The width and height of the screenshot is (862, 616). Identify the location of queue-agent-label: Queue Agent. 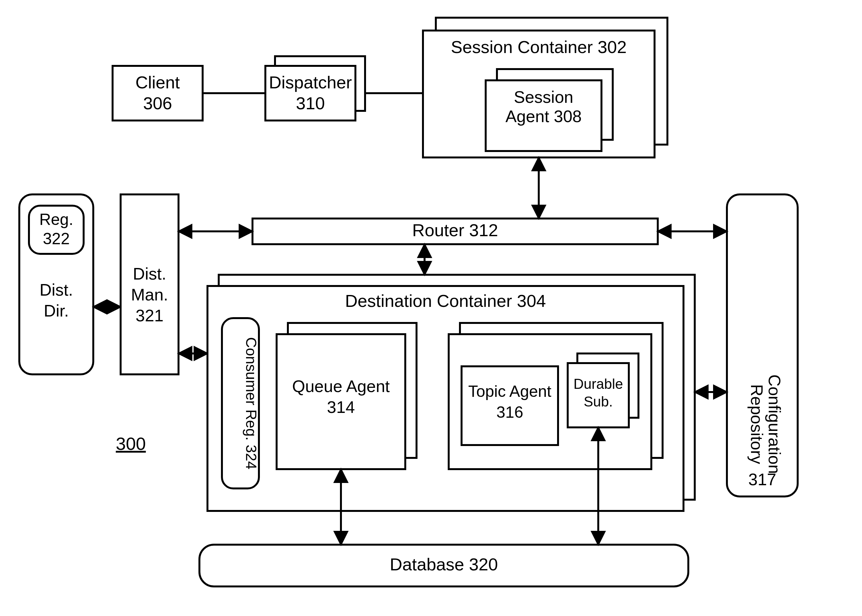
(341, 386).